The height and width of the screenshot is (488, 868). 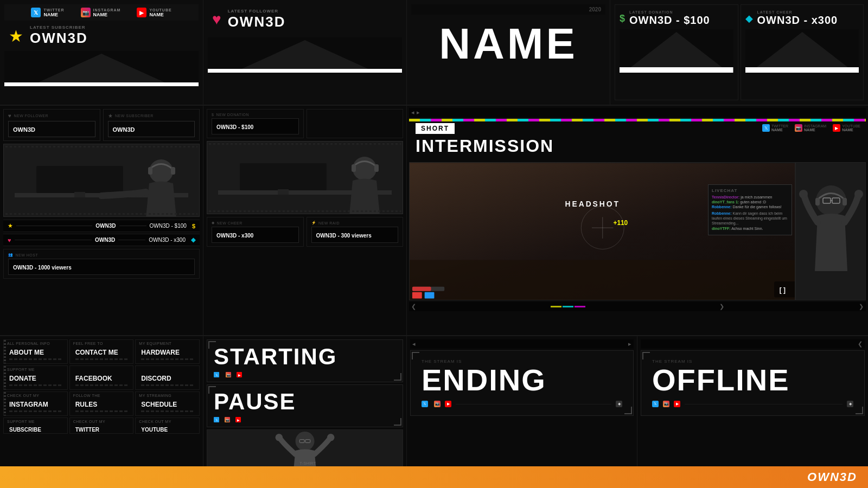 What do you see at coordinates (102, 52) in the screenshot?
I see `cell-latest-subscriber: 𝕏 TWITTER NAME 📷 INSTAGRAM NAME ▶` at bounding box center [102, 52].